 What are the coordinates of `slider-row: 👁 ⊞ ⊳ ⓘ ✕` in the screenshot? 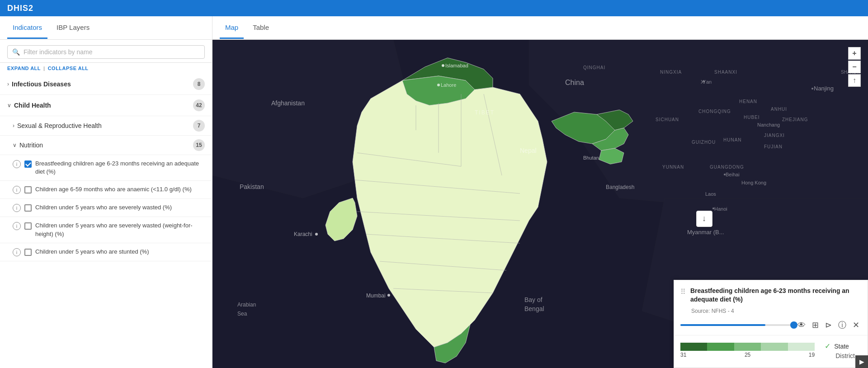 It's located at (771, 326).